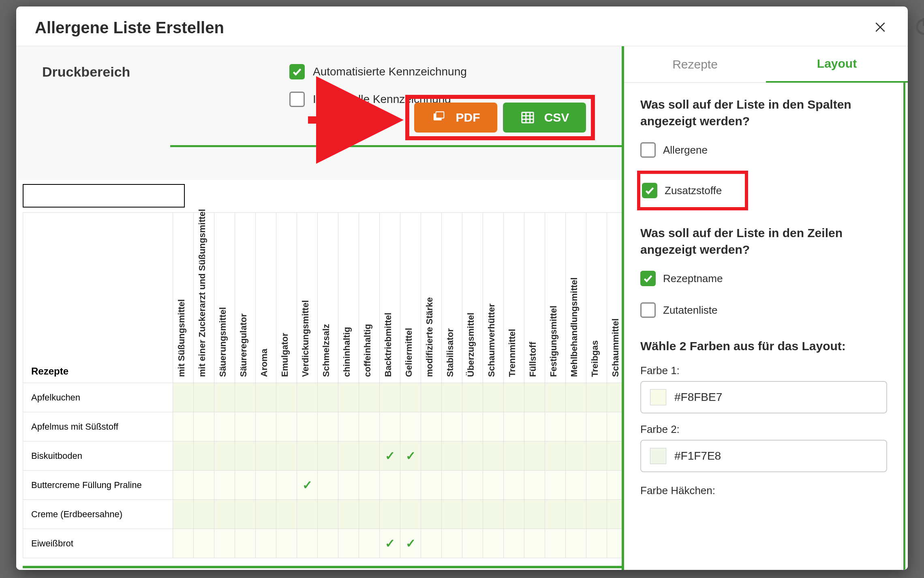 This screenshot has width=924, height=578. Describe the element at coordinates (456, 118) in the screenshot. I see `export-pdf-button: PDF` at that location.